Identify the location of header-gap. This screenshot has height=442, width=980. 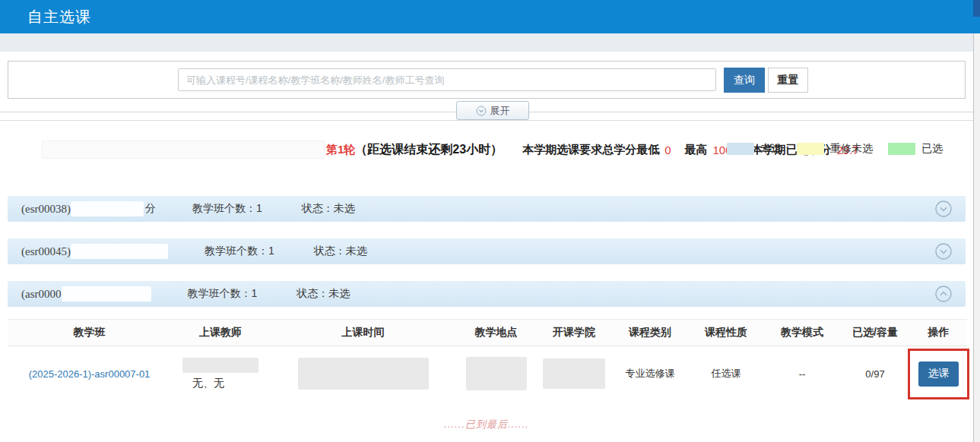
(490, 43).